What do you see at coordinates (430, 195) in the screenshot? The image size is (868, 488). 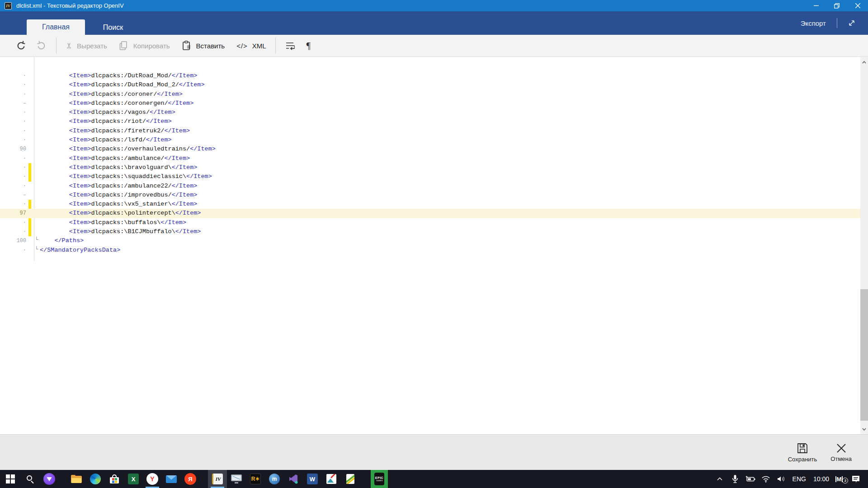 I see `code-line: –<Item>dlcpacks:/improvedbus/</Item>` at bounding box center [430, 195].